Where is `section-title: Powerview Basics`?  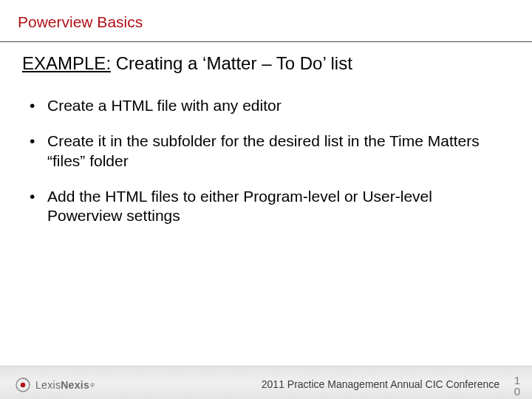 section-title: Powerview Basics is located at coordinates (80, 22).